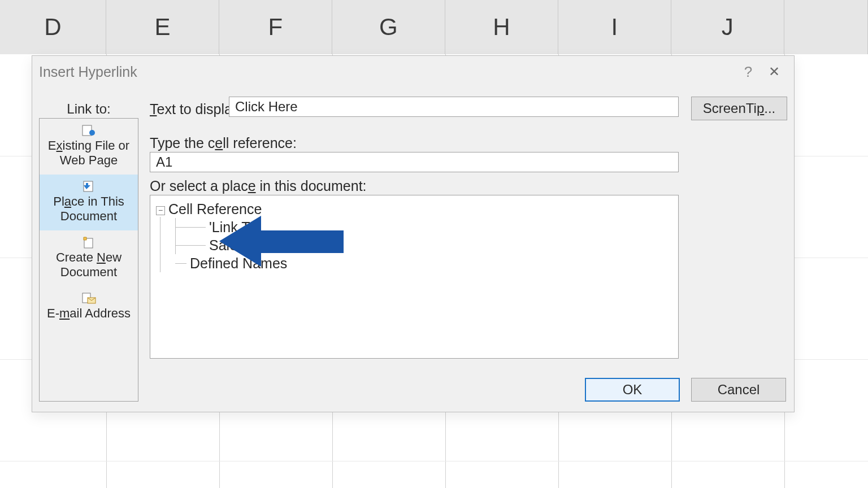 The height and width of the screenshot is (488, 868). I want to click on col-header-I: I, so click(615, 27).